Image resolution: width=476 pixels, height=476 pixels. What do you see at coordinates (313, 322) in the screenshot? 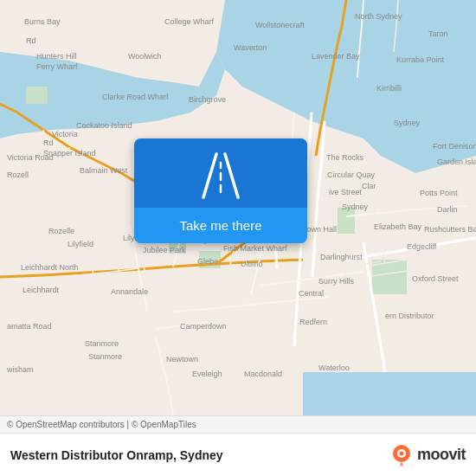
I see `svg-text: Redfern` at bounding box center [313, 322].